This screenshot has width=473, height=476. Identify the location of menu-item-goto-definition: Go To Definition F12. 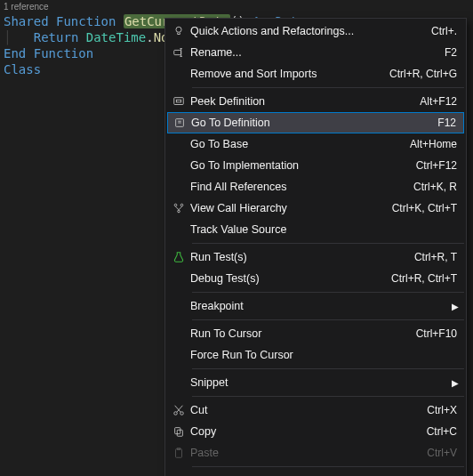
(316, 123).